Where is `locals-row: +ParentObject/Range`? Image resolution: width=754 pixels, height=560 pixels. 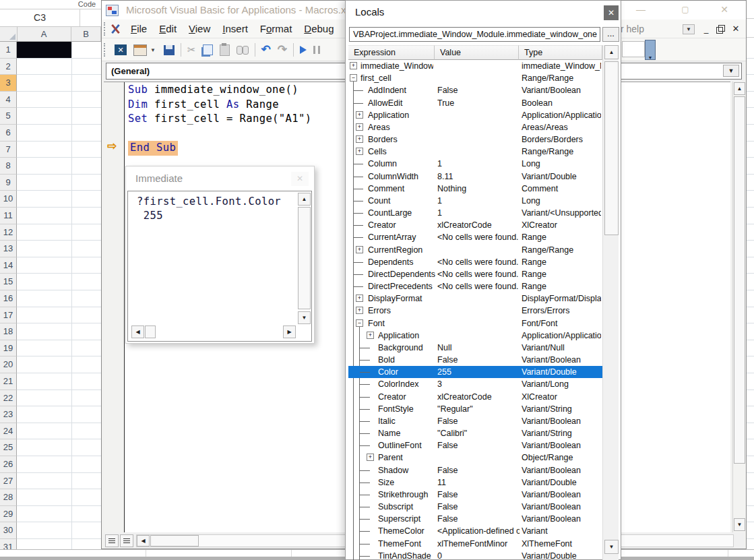
locals-row: +ParentObject/Range is located at coordinates (476, 458).